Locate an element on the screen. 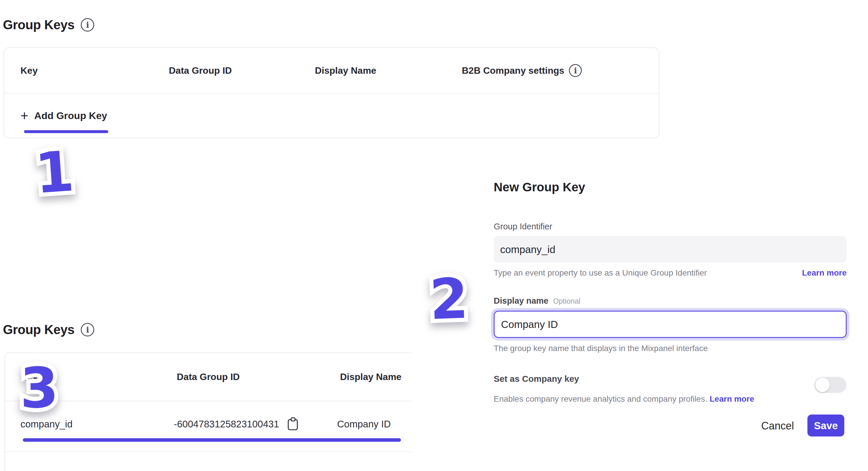  step-3-badge: 3 3 is located at coordinates (39, 388).